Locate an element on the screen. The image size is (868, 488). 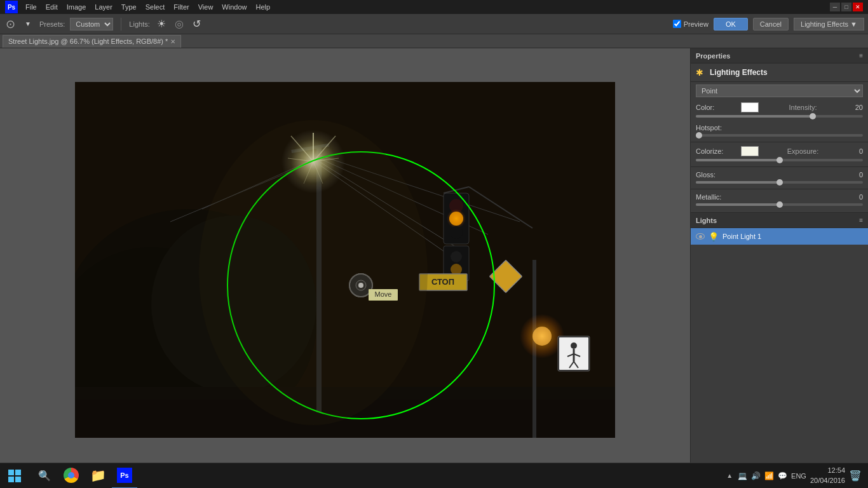
menu-layer: Layer is located at coordinates (104, 7).